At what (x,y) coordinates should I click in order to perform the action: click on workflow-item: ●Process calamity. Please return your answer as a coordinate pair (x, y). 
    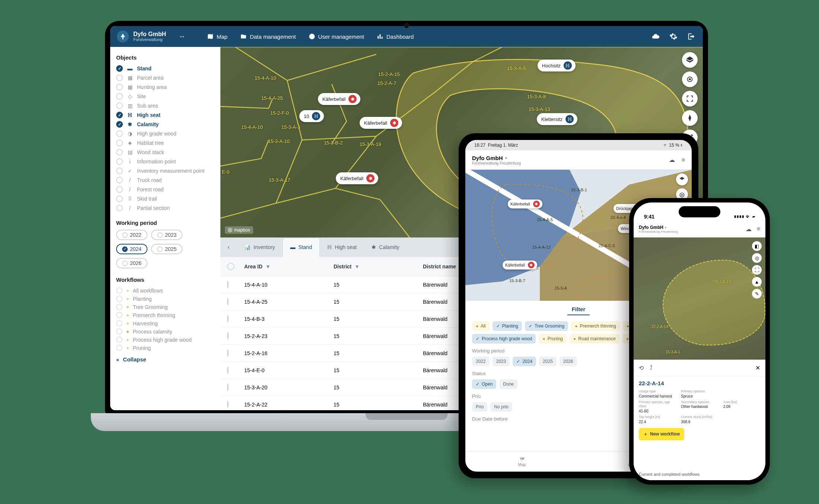
    Looking at the image, I should click on (165, 331).